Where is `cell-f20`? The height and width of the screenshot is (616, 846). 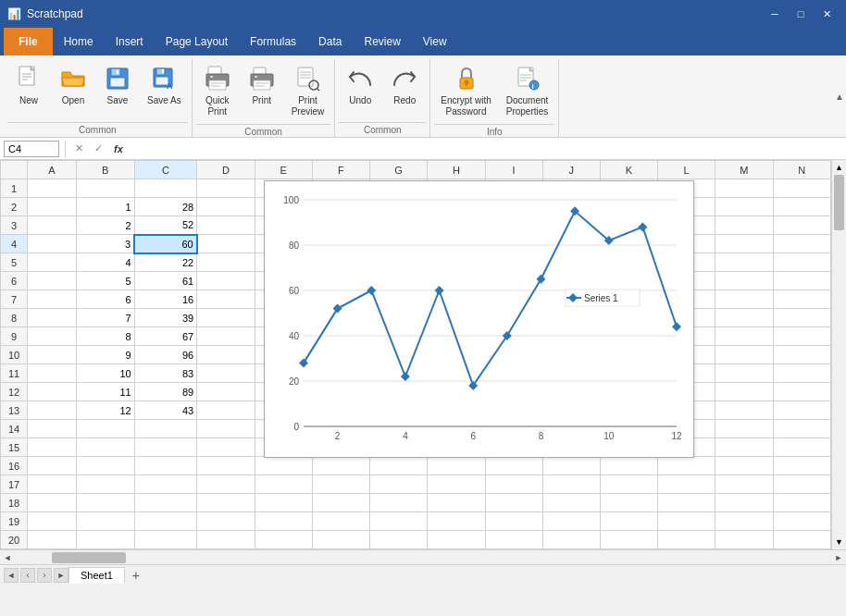 cell-f20 is located at coordinates (341, 540).